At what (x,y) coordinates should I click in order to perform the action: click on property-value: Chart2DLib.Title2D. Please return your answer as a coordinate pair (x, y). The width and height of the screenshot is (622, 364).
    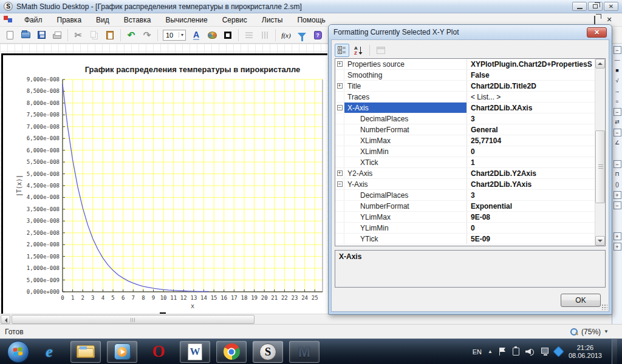
    Looking at the image, I should click on (531, 86).